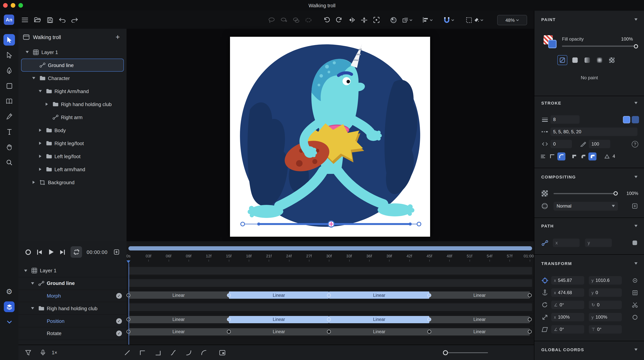 The image size is (644, 360). Describe the element at coordinates (128, 262) in the screenshot. I see `playhead-marker` at that location.